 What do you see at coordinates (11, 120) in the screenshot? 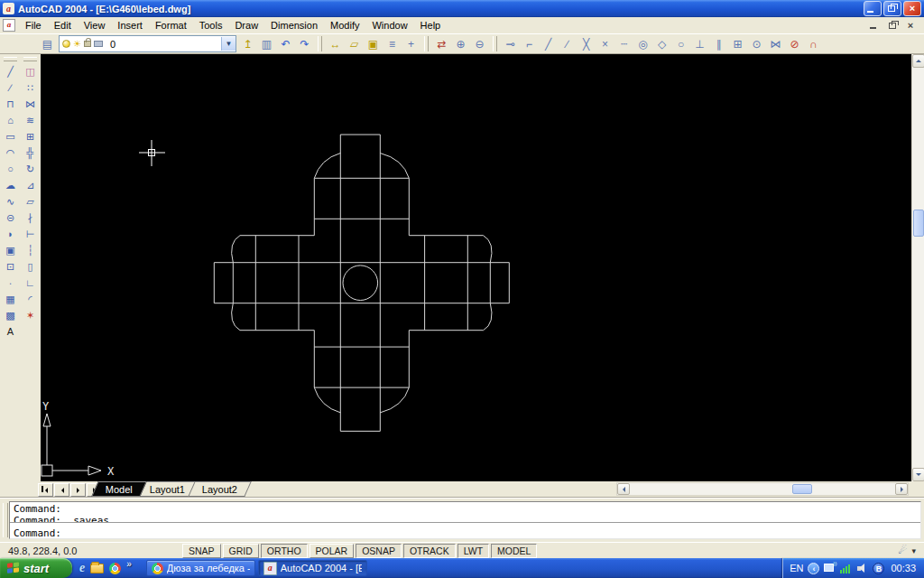
I see `polygon-button: ⌂` at bounding box center [11, 120].